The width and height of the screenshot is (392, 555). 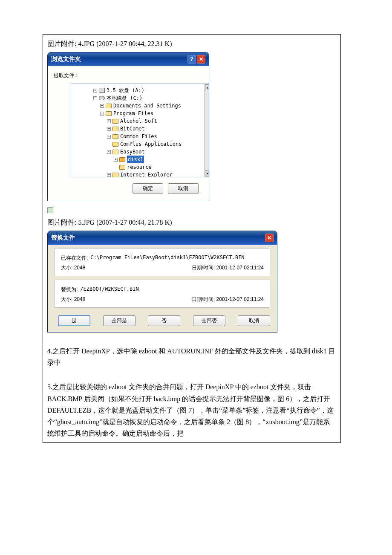 What do you see at coordinates (204, 268) in the screenshot?
I see `existing-date-label: 日期/时间:` at bounding box center [204, 268].